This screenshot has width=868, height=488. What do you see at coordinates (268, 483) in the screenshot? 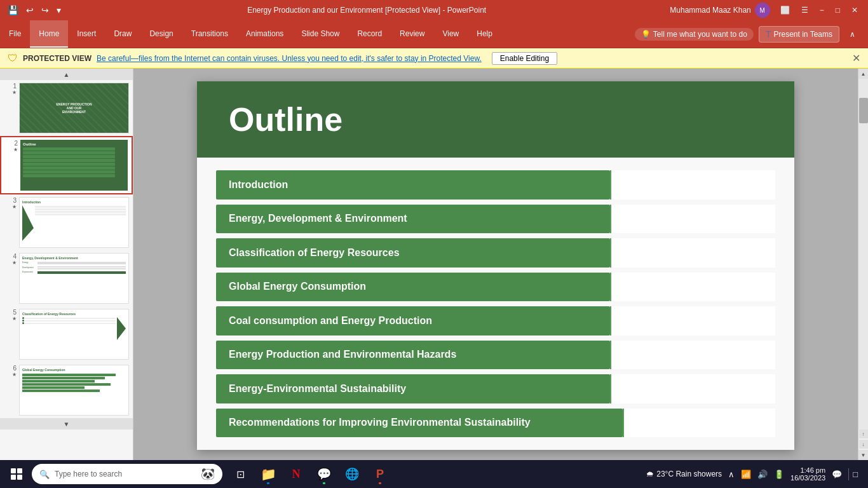
I see `app-active-indicator` at bounding box center [268, 483].